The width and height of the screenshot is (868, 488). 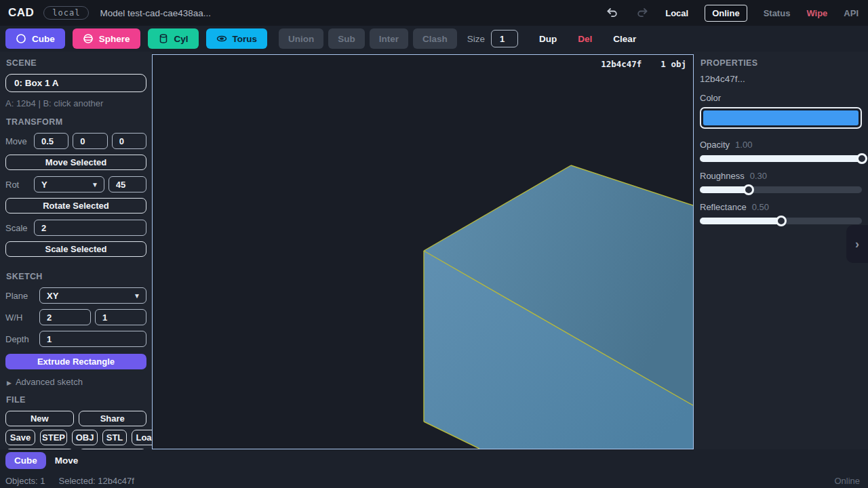 What do you see at coordinates (237, 39) in the screenshot?
I see `torus-button: Torus` at bounding box center [237, 39].